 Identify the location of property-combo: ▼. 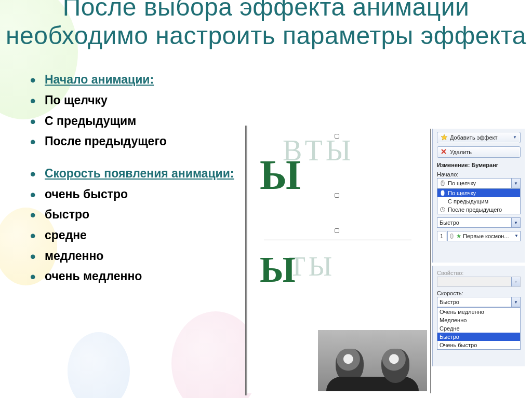
(479, 282).